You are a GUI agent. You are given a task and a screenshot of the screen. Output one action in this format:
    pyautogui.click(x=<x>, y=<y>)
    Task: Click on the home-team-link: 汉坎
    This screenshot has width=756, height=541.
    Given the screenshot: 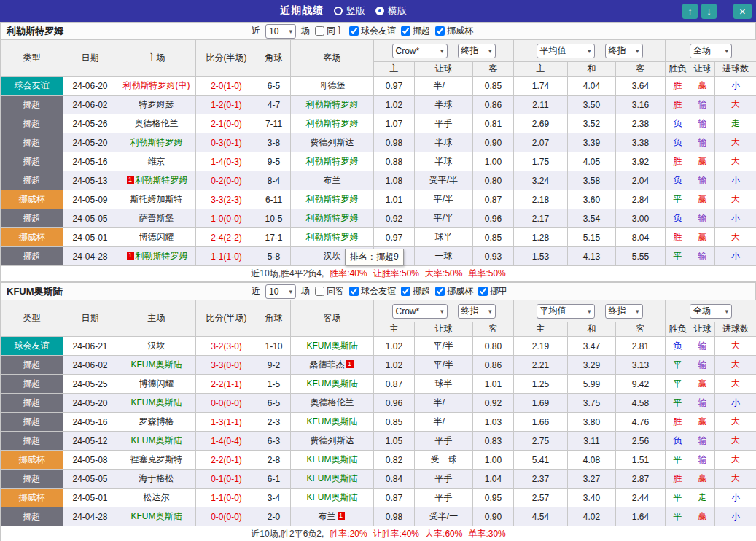 What is the action you would take?
    pyautogui.click(x=157, y=346)
    